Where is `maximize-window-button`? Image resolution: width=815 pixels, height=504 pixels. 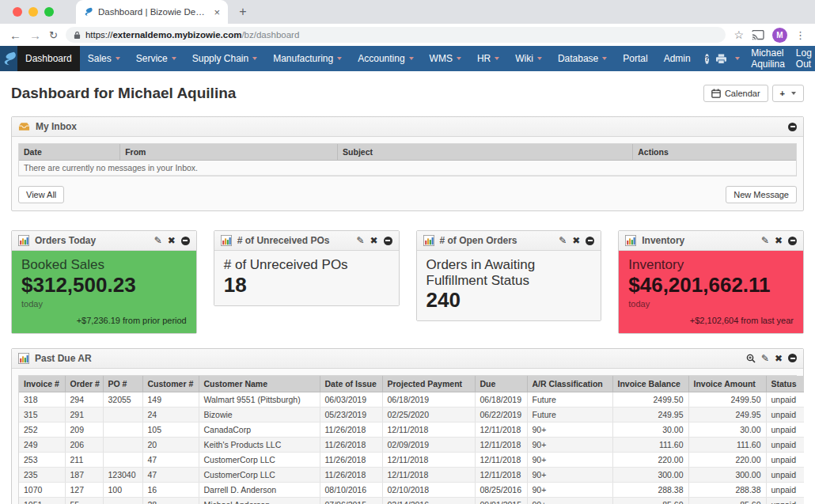
maximize-window-button is located at coordinates (49, 12).